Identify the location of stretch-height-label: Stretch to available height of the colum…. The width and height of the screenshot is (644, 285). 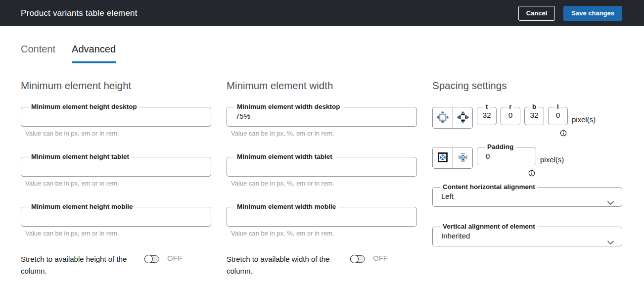
(80, 265).